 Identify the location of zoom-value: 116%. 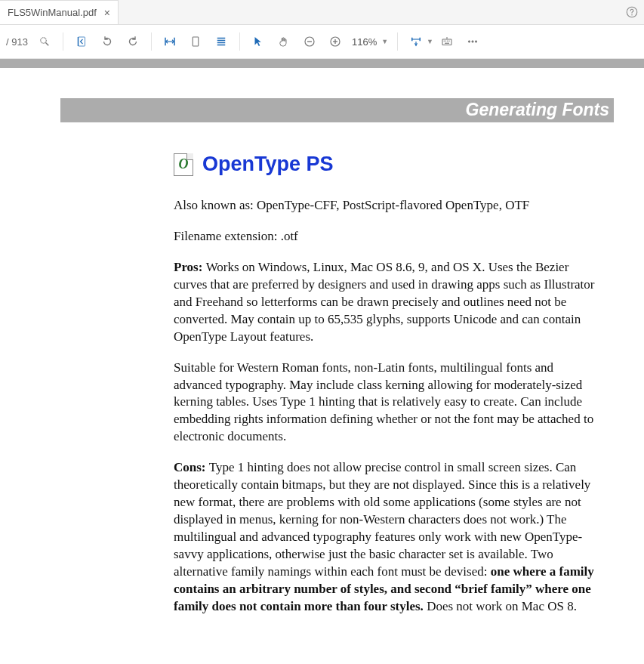
(364, 42).